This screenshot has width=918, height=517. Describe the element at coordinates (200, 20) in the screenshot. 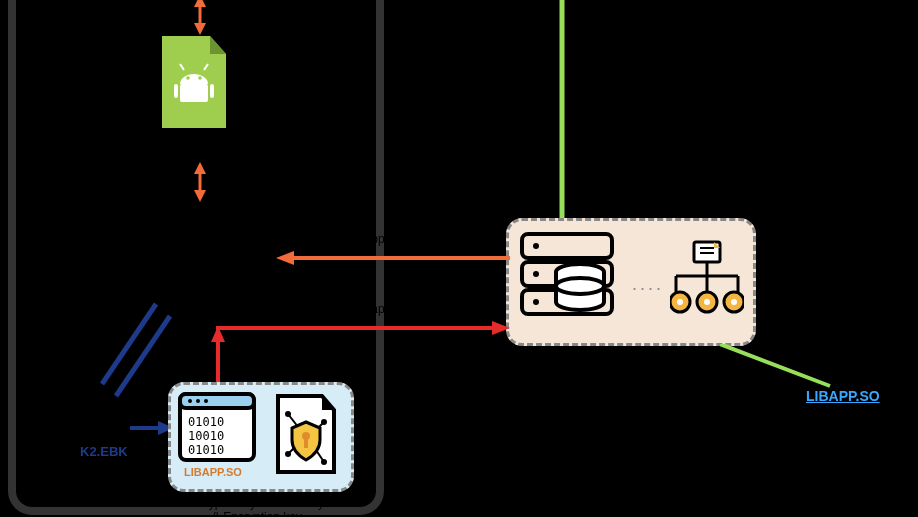

I see `arrow-includes-in-apk` at that location.